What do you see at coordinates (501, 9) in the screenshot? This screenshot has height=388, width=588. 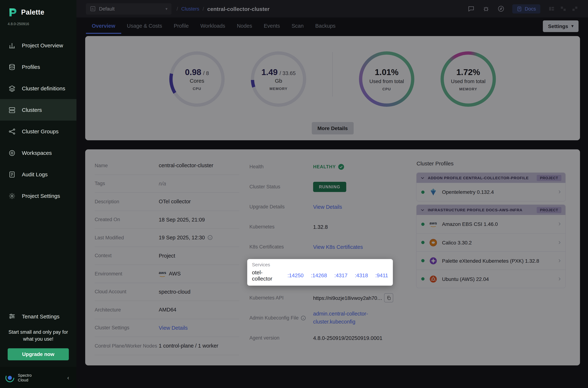 I see `help-compass-icon` at bounding box center [501, 9].